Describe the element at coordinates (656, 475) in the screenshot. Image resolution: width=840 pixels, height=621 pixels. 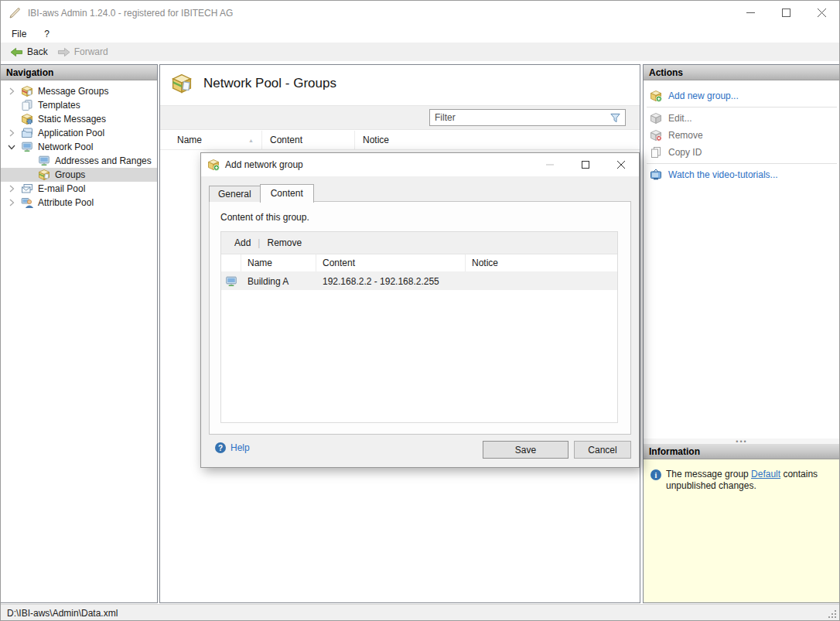
I see `info-icon: i` at that location.